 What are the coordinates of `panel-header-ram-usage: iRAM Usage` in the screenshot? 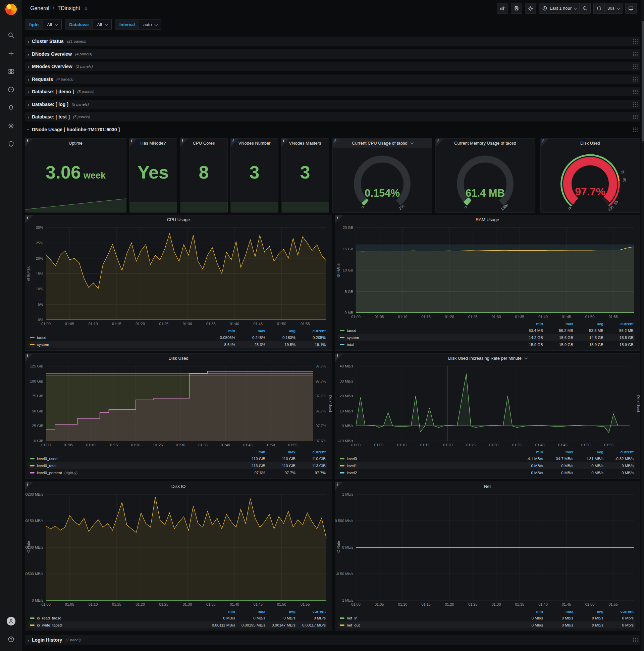 It's located at (487, 220).